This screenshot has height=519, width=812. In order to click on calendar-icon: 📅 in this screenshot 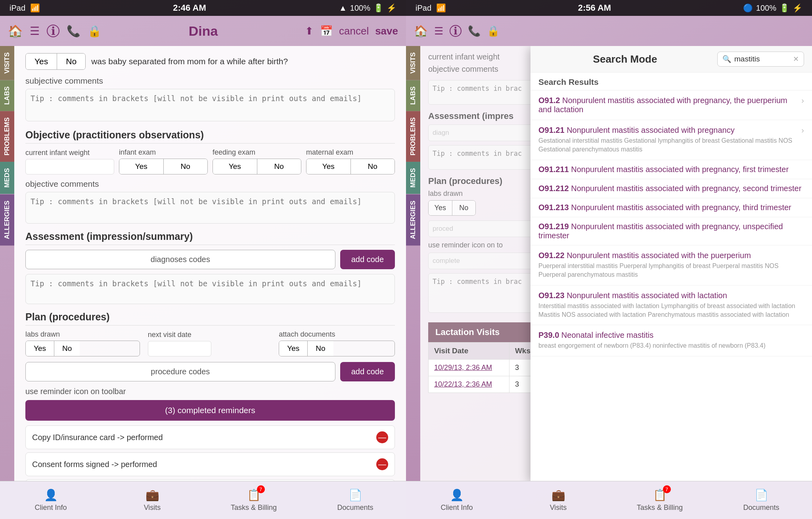, I will do `click(326, 31)`.